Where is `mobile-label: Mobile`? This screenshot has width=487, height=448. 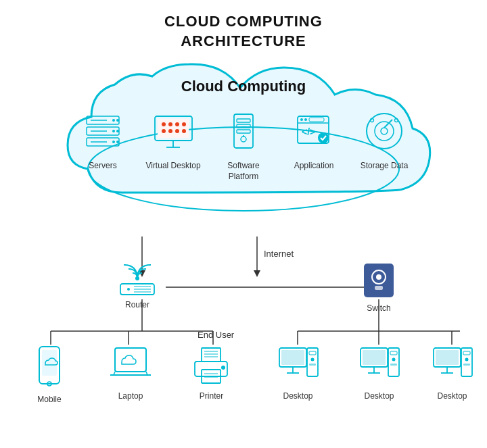 mobile-label: Mobile is located at coordinates (49, 399).